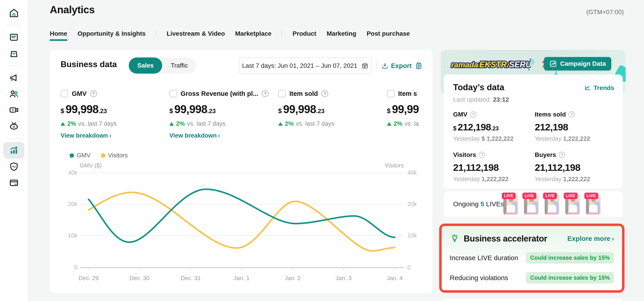  Describe the element at coordinates (79, 94) in the screenshot. I see `metric-label: GMV` at that location.